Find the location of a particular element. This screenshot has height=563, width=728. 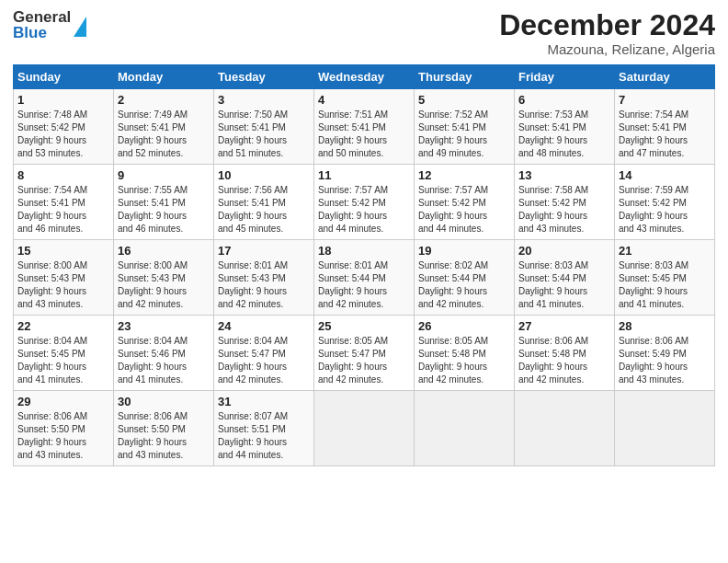

logo-blue: Blue is located at coordinates (42, 33).